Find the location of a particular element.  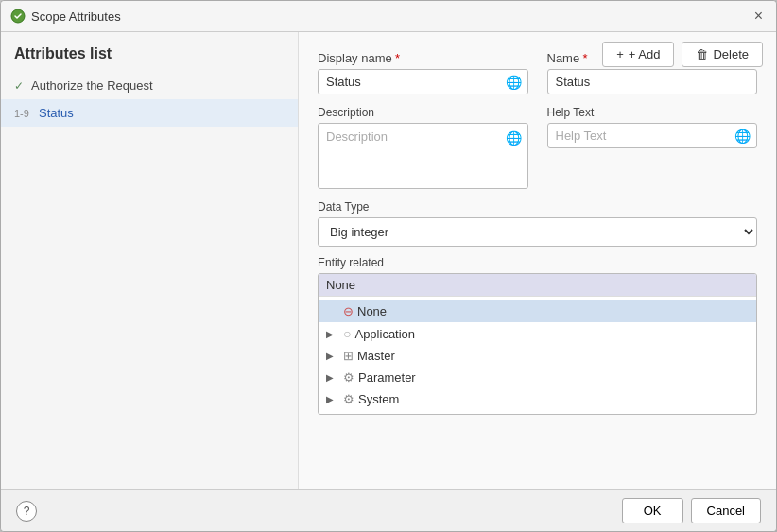

tree-body: ⊖ None ▶ ○ Application ▶ ⊞ Master is located at coordinates (537, 355).